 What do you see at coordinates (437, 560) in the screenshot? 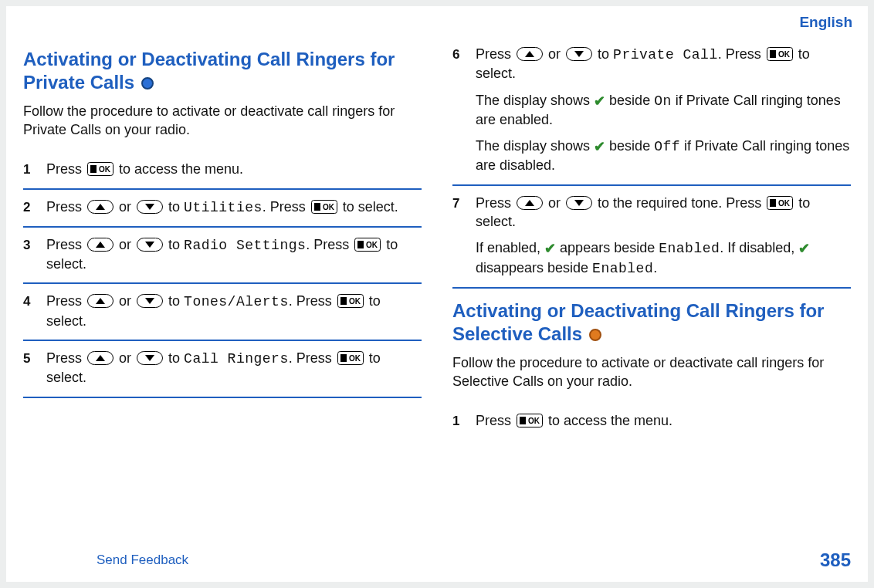
I see `footer: Send Feedback 385` at bounding box center [437, 560].